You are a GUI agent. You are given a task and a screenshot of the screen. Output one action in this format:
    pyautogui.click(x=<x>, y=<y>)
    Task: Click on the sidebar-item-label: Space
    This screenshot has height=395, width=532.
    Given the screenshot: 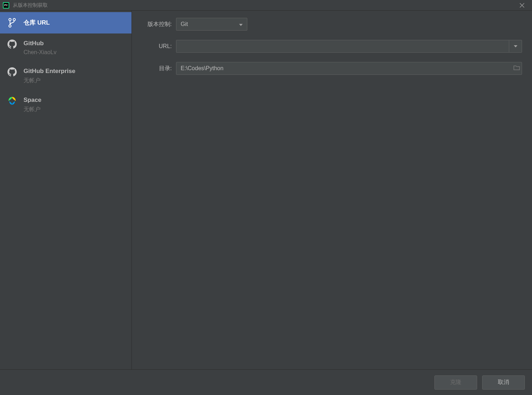 What is the action you would take?
    pyautogui.click(x=32, y=100)
    